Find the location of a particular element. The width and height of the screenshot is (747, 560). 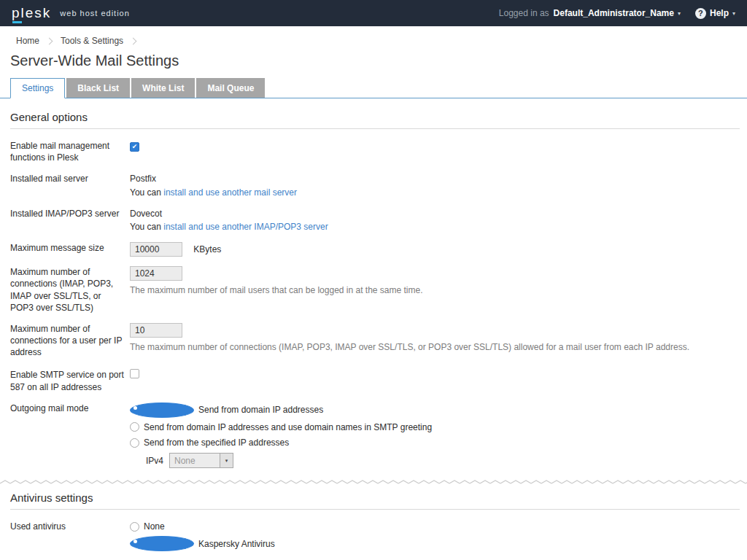

tab-mail-queue: Mail Queue is located at coordinates (231, 88).